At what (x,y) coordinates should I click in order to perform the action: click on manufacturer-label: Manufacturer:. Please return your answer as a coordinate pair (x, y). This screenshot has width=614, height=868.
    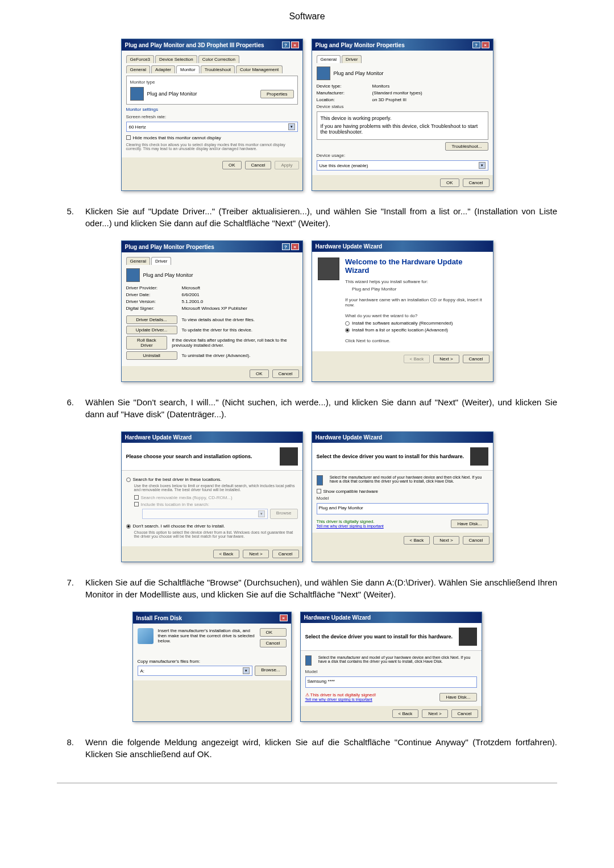
    Looking at the image, I should click on (342, 93).